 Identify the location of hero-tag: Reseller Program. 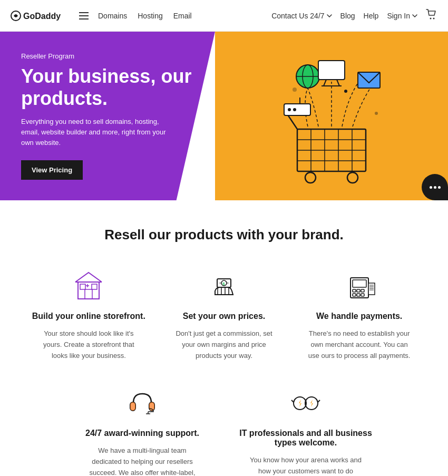
(106, 56).